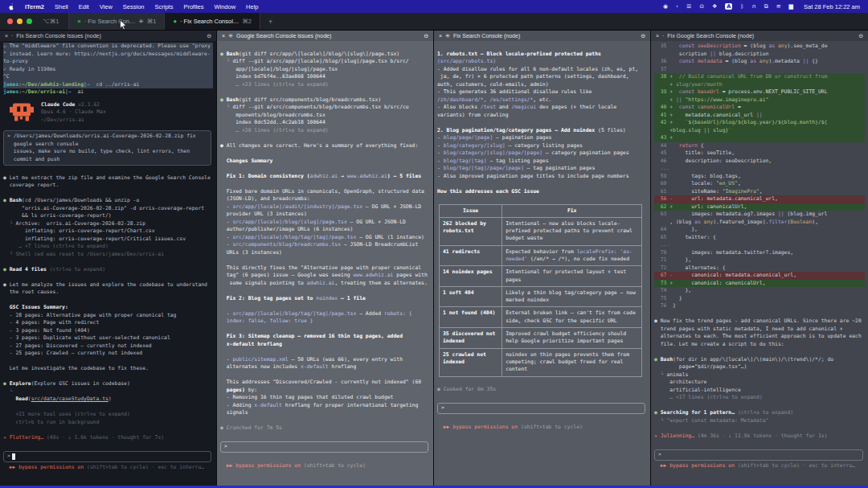  What do you see at coordinates (193, 6) in the screenshot?
I see `menu-item-profiles: Profiles` at bounding box center [193, 6].